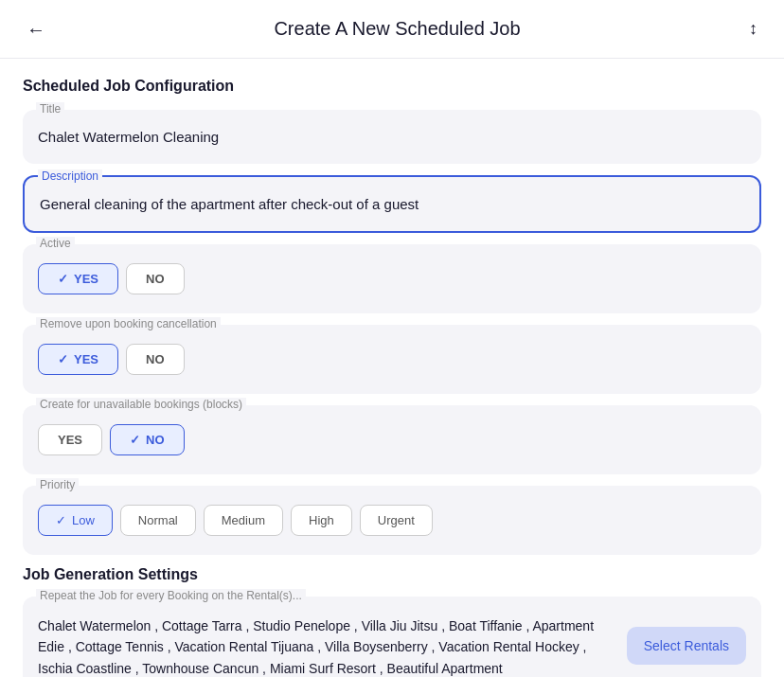  I want to click on priority-toggle-group: ✓ Low Normal Medium High Urgent, so click(392, 521).